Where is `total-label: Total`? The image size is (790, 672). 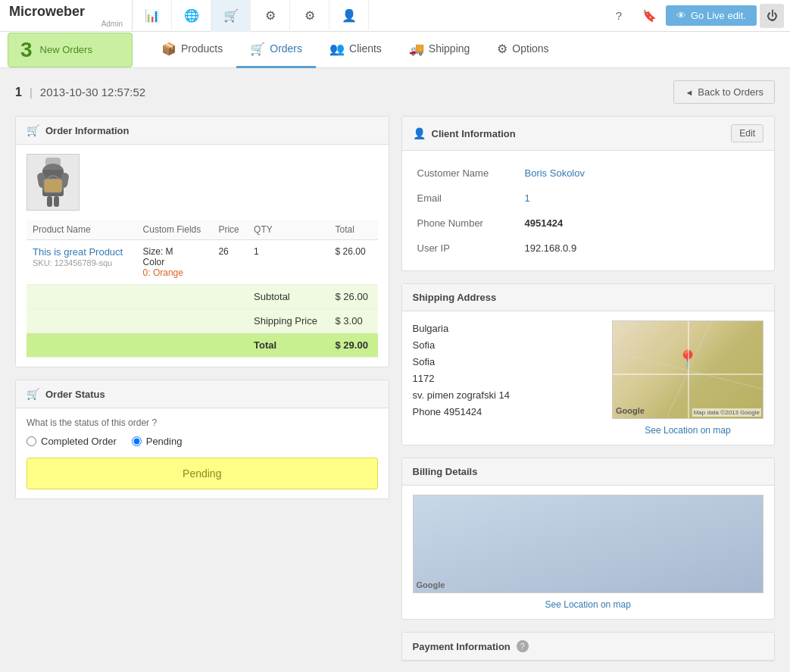 total-label: Total is located at coordinates (288, 345).